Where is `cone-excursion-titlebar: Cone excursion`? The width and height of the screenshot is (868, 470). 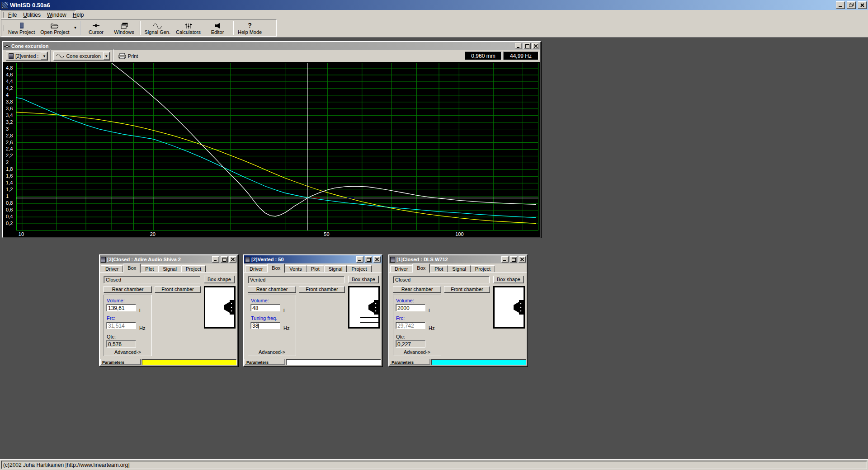 cone-excursion-titlebar: Cone excursion is located at coordinates (272, 46).